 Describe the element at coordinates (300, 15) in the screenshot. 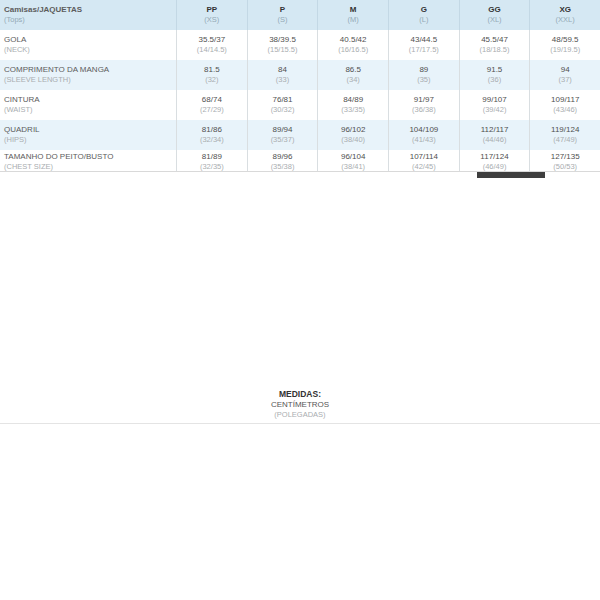

I see `table-header-row: Camisas/JAQUETAS(Tops)PP(XS)P(S)M(M)G(L)…` at that location.